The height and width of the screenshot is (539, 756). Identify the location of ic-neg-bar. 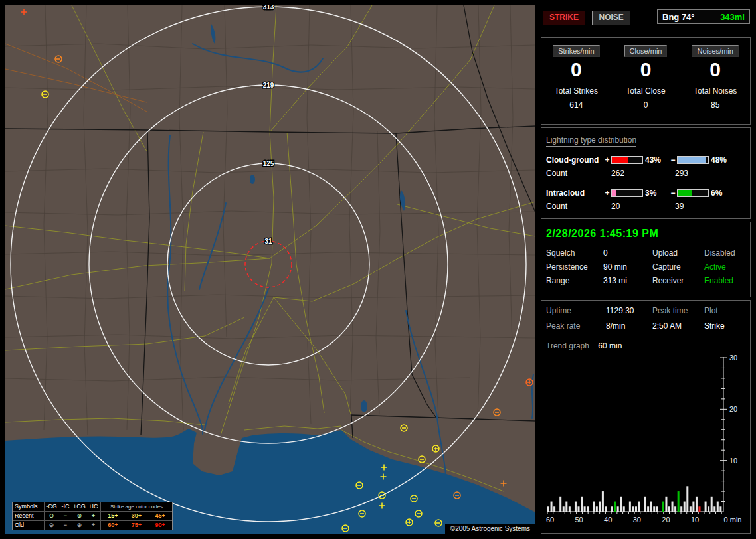
(693, 193).